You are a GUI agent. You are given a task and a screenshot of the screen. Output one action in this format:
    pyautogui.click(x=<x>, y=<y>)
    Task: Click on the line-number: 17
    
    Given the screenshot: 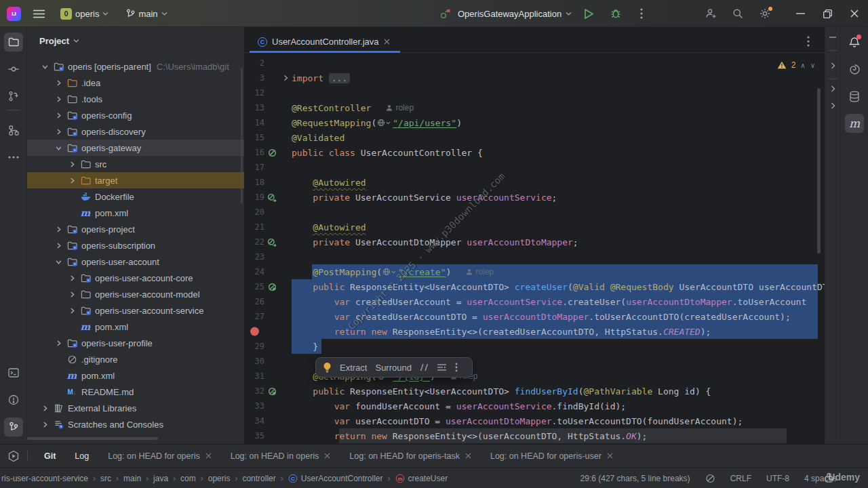 What is the action you would take?
    pyautogui.click(x=254, y=167)
    